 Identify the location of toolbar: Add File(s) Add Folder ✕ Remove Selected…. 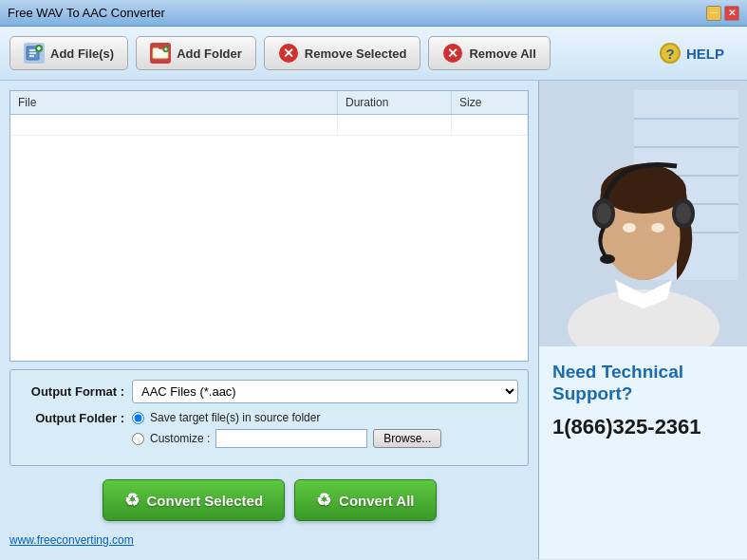
(374, 53).